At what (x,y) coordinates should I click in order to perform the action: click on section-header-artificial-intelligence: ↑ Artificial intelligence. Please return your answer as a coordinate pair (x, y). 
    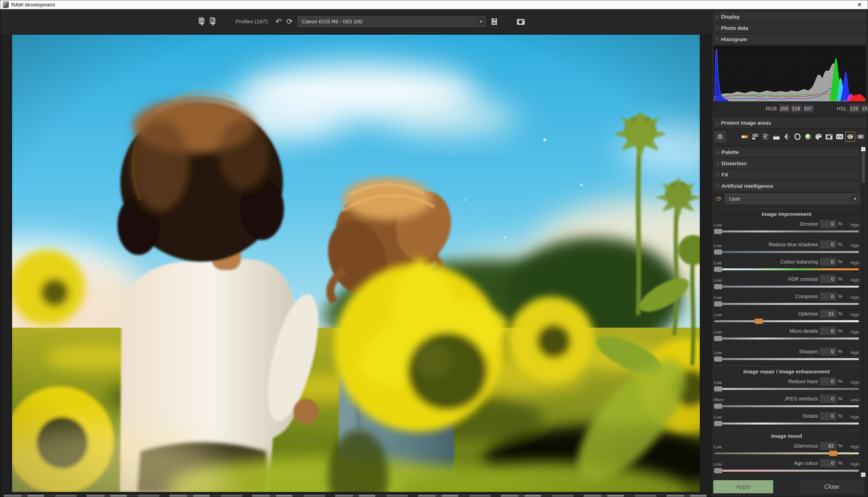
    Looking at the image, I should click on (786, 186).